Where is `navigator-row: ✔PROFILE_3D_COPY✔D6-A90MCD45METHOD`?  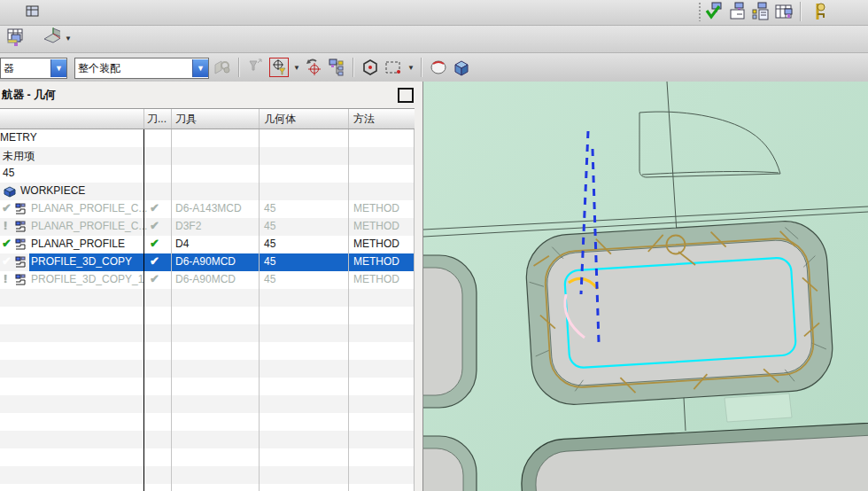 navigator-row: ✔PROFILE_3D_COPY✔D6-A90MCD45METHOD is located at coordinates (207, 262).